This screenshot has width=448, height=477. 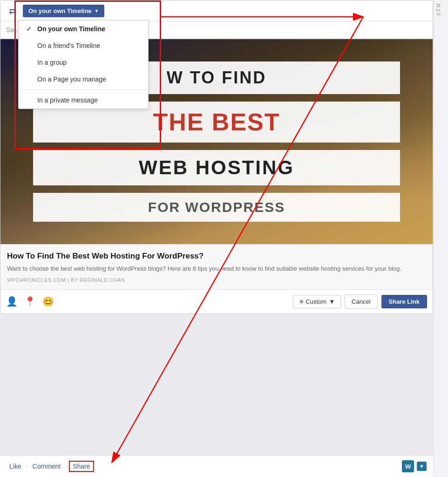 I want to click on dropdown-label: On your own Timeline, so click(x=60, y=11).